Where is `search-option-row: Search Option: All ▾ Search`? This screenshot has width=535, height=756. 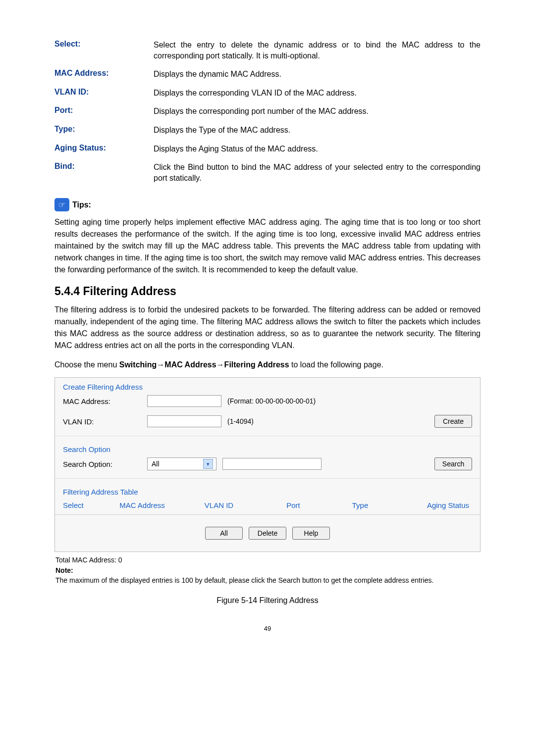
search-option-row: Search Option: All ▾ Search is located at coordinates (268, 464).